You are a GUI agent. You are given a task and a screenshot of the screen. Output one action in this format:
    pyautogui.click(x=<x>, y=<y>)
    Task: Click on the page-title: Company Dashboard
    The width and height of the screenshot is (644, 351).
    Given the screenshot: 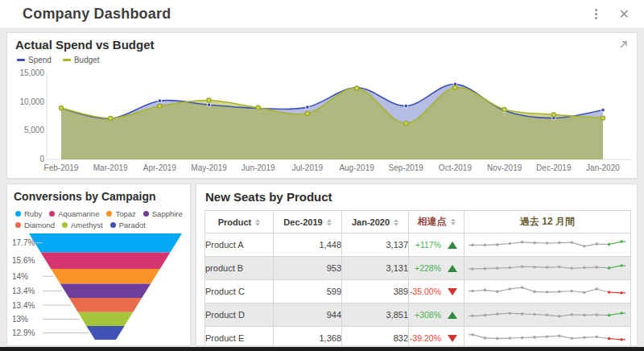 What is the action you would take?
    pyautogui.click(x=97, y=14)
    